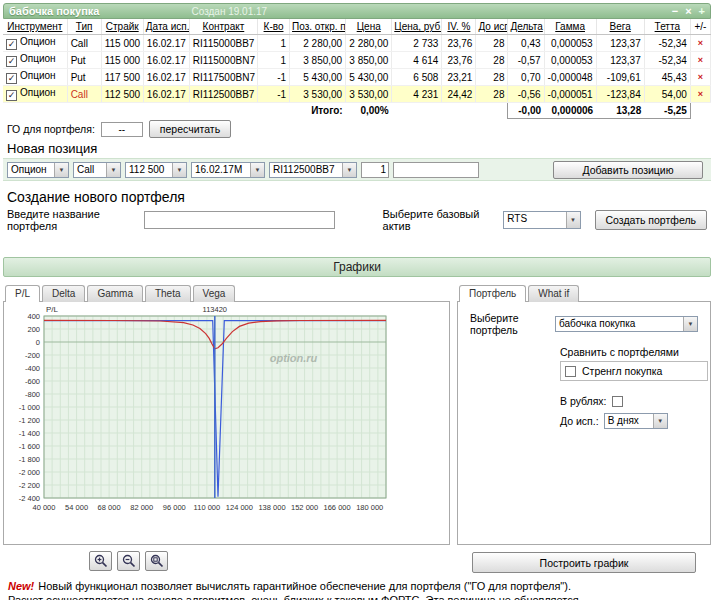  What do you see at coordinates (35, 27) in the screenshot?
I see `column-header: Инструмент` at bounding box center [35, 27].